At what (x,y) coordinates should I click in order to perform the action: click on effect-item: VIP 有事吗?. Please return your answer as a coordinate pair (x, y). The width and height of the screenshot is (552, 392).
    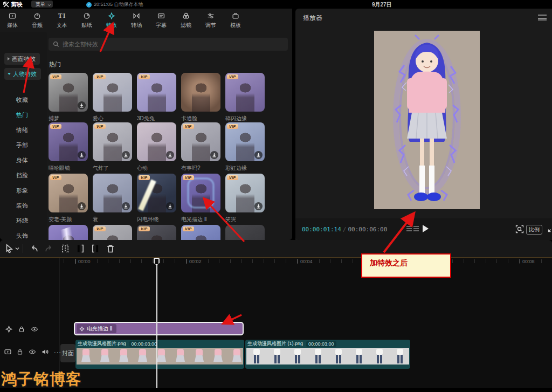
    Looking at the image, I should click on (201, 147).